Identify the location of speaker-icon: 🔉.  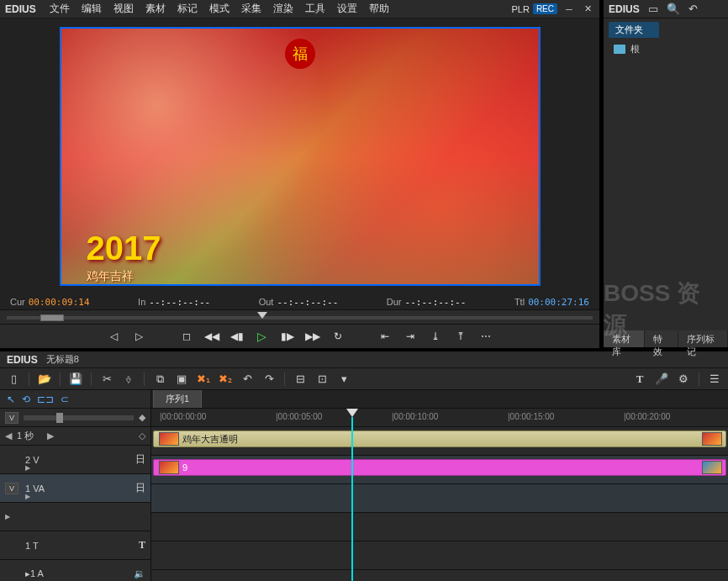
(140, 573).